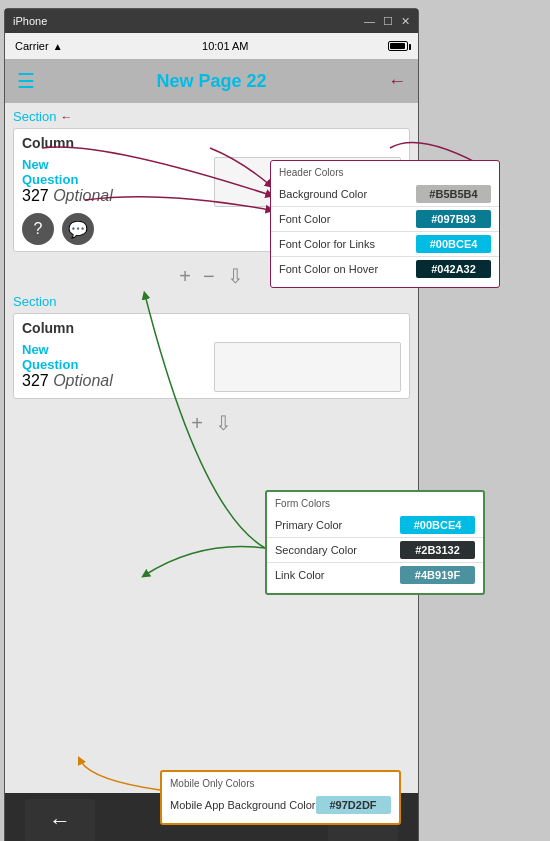 Image resolution: width=550 pixels, height=841 pixels. Describe the element at coordinates (212, 367) in the screenshot. I see `question-area-2: New Question 327 Optional` at that location.